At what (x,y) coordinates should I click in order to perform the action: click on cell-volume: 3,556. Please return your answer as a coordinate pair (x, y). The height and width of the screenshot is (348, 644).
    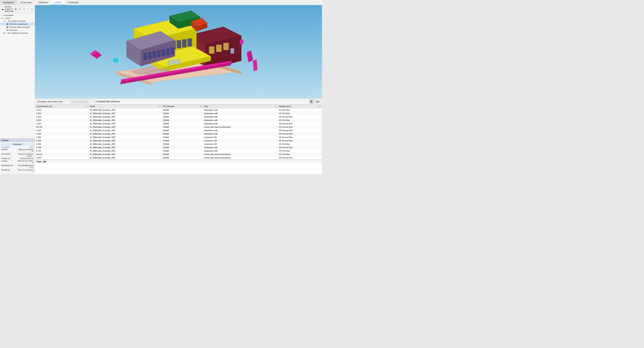
    Looking at the image, I should click on (62, 113).